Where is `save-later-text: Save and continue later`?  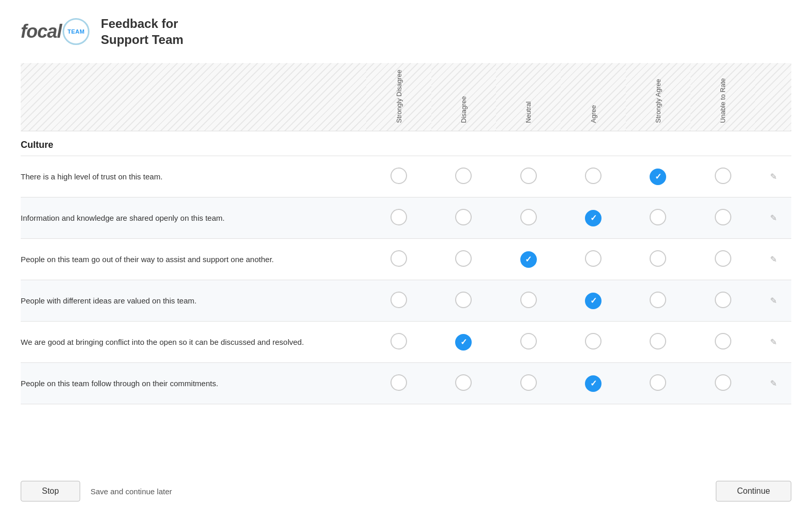 save-later-text: Save and continue later is located at coordinates (131, 491).